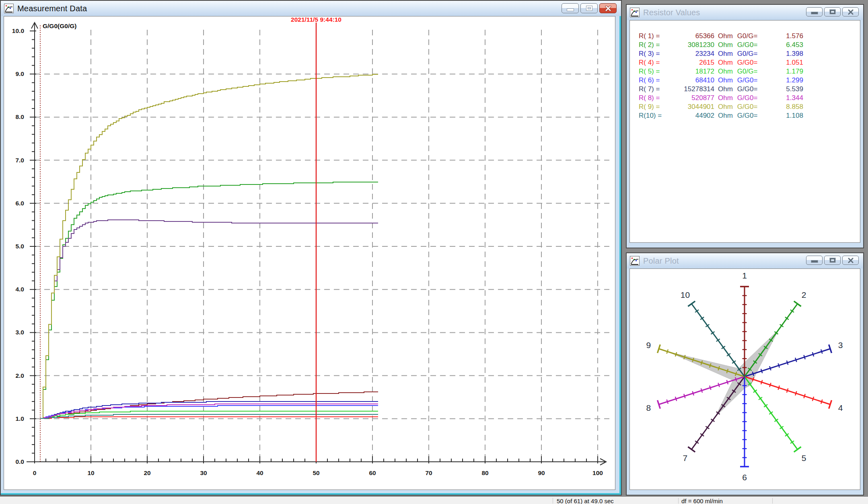 The image size is (868, 504). Describe the element at coordinates (18, 31) in the screenshot. I see `svg-text: 10.0` at that location.